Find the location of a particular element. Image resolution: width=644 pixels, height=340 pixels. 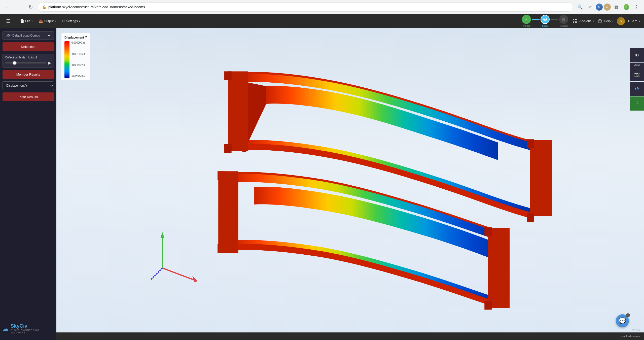

output-menu-button: 📤 Output ▾ is located at coordinates (47, 21).